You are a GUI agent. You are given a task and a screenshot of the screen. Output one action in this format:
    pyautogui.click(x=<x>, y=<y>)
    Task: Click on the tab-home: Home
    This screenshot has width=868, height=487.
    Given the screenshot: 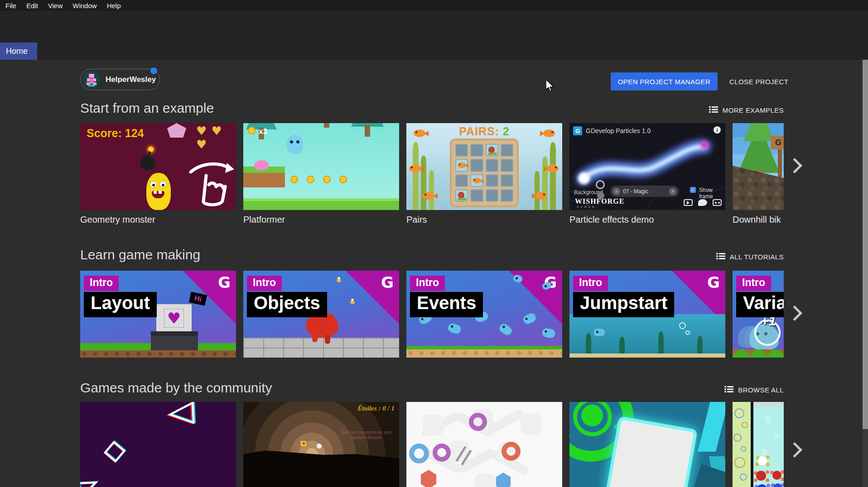 What is the action you would take?
    pyautogui.click(x=19, y=51)
    